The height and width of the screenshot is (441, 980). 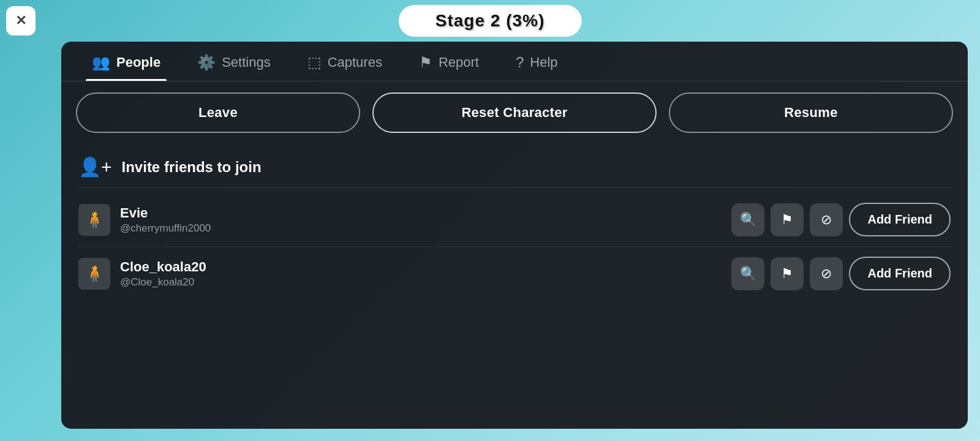 I want to click on player-handle: @Cloe_koala20, so click(x=421, y=282).